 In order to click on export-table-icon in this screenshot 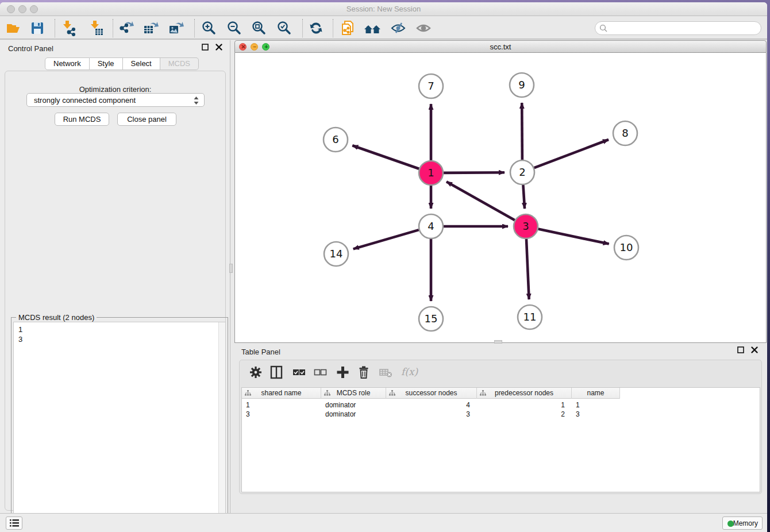, I will do `click(151, 29)`.